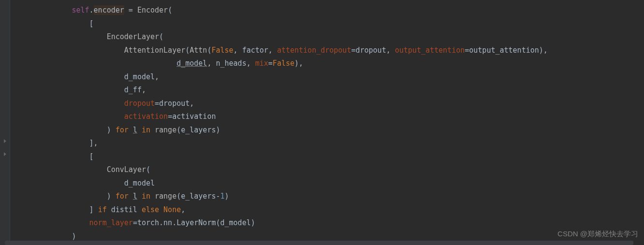 This screenshot has height=245, width=644. I want to click on code-token: 1, so click(222, 196).